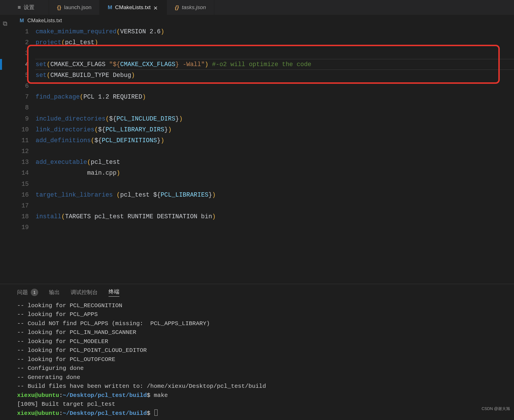 The width and height of the screenshot is (514, 420). Describe the element at coordinates (257, 292) in the screenshot. I see `panel-tabs: 问题1输出调试控制台终端` at that location.